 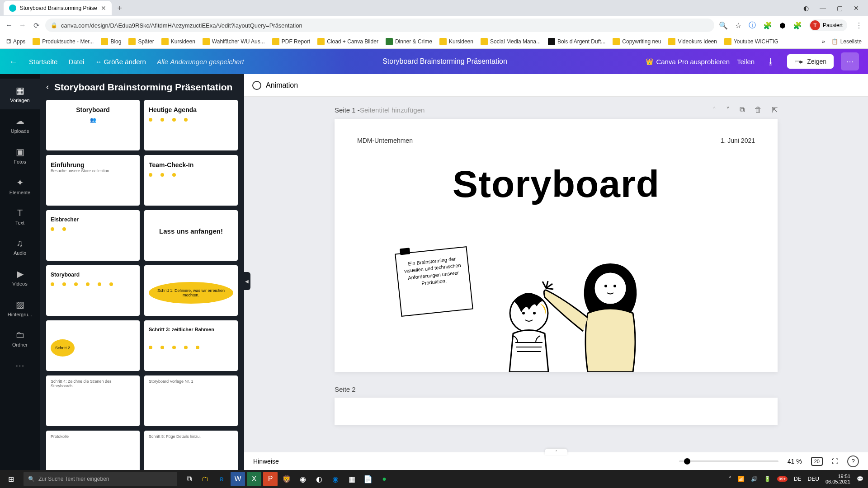 I want to click on file-menu: Datei, so click(x=76, y=61).